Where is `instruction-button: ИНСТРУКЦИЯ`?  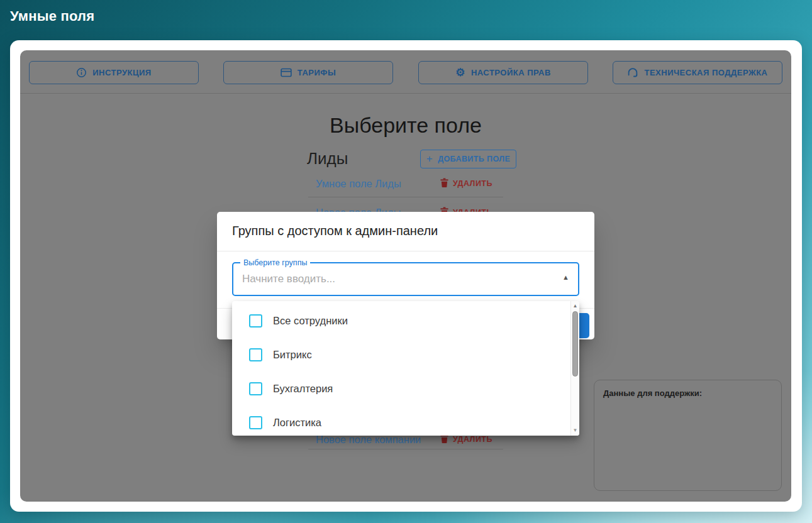
instruction-button: ИНСТРУКЦИЯ is located at coordinates (114, 73).